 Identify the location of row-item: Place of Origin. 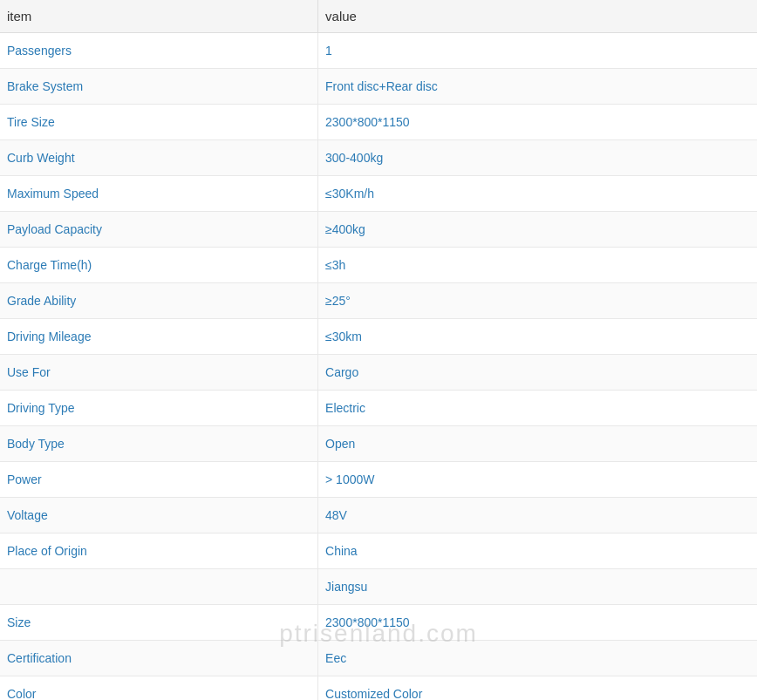
(159, 551).